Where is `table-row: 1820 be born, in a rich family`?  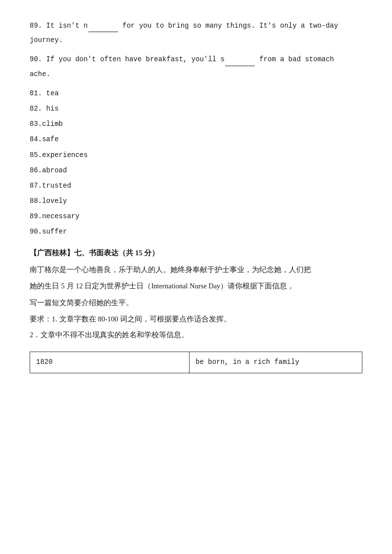
table-row: 1820 be born, in a rich family is located at coordinates (196, 362).